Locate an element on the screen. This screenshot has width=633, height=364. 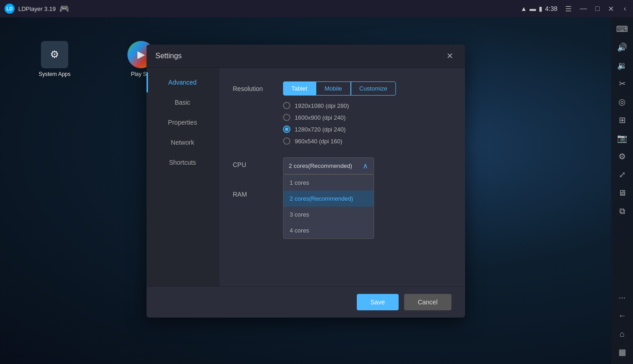
cpu-option-2: 2 cores(Recommended) is located at coordinates (329, 198).